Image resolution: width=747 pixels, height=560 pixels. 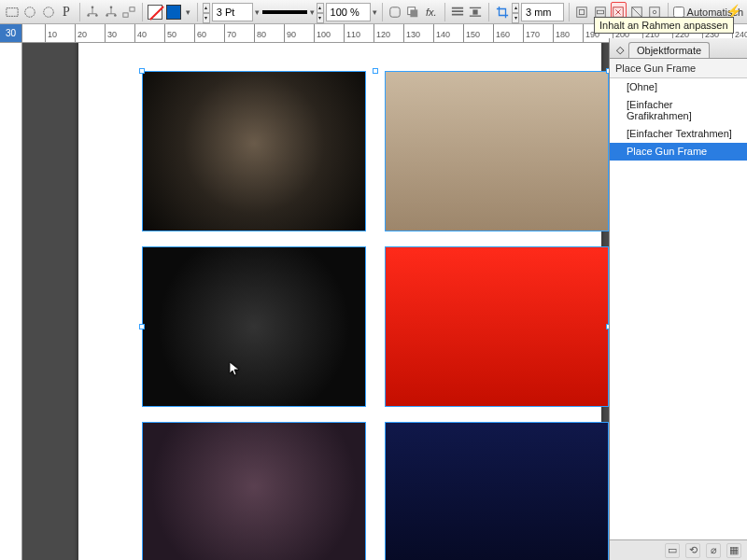 I want to click on gap-stepper: ▴▾, so click(x=515, y=12).